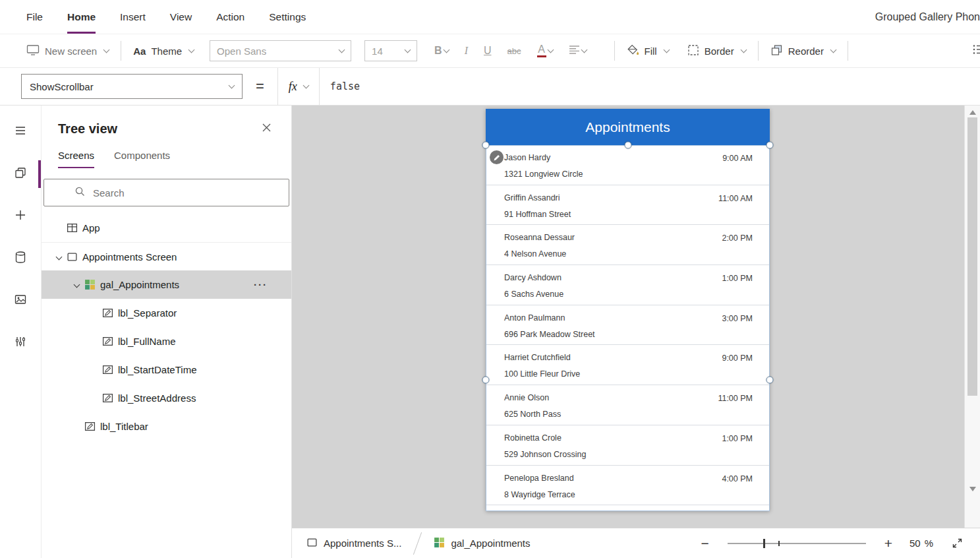 Image resolution: width=980 pixels, height=558 pixels. I want to click on border-button: Border, so click(717, 51).